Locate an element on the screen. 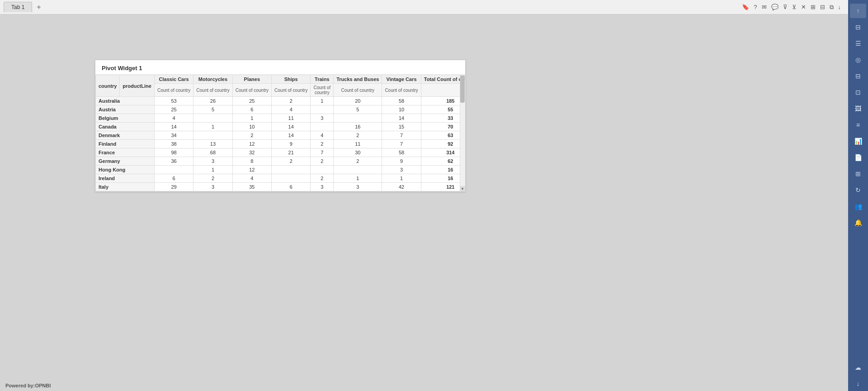  cell-motorcycles: 2 is located at coordinates (213, 178).